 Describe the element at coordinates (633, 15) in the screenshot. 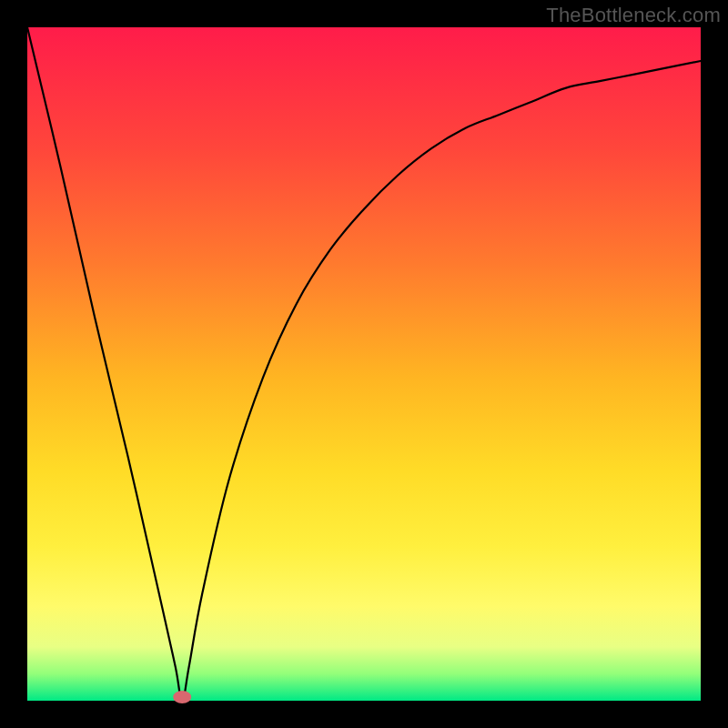

I see `attribution-label: TheBottleneck.com` at that location.